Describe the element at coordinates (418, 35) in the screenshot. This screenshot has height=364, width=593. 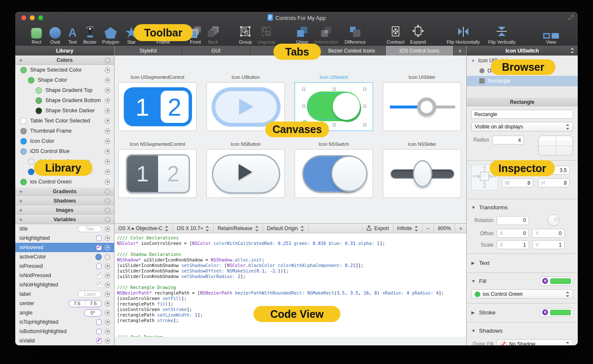
I see `tool-expand: Expand` at that location.